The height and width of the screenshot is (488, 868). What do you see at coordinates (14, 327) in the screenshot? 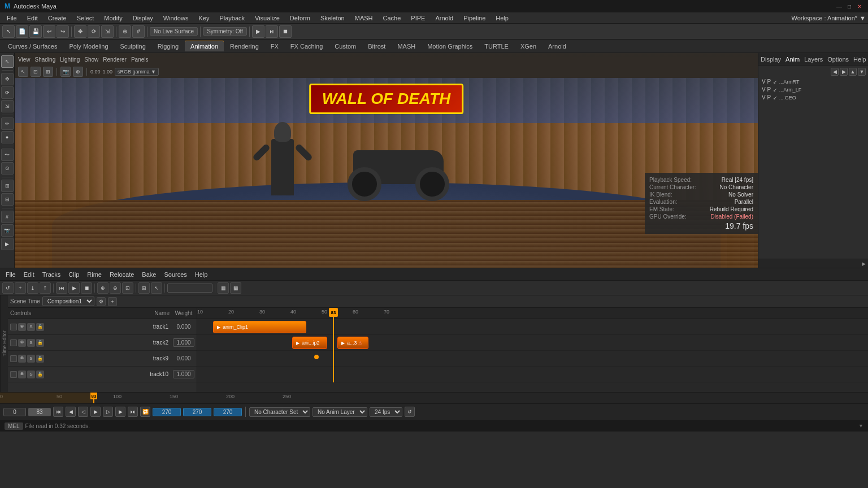
I see `track1-check` at bounding box center [14, 327].